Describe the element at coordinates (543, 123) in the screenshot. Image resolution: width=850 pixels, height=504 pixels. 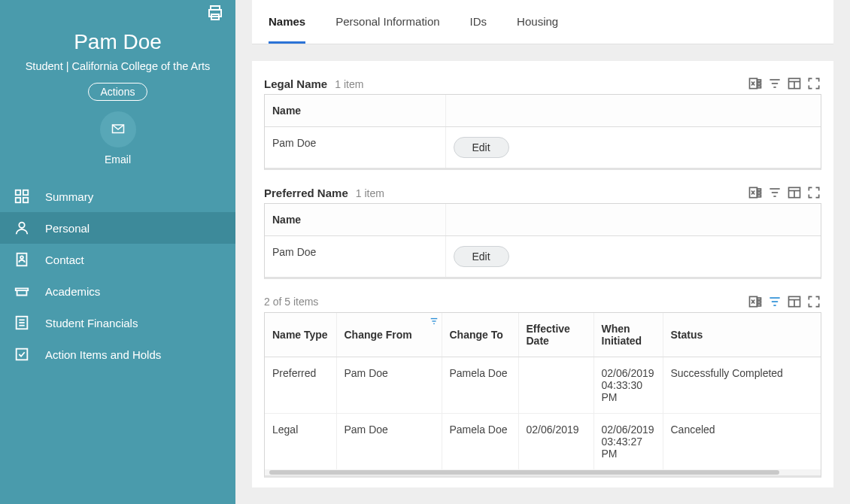
I see `legal-name-section: Legal Name 1 item Name` at that location.